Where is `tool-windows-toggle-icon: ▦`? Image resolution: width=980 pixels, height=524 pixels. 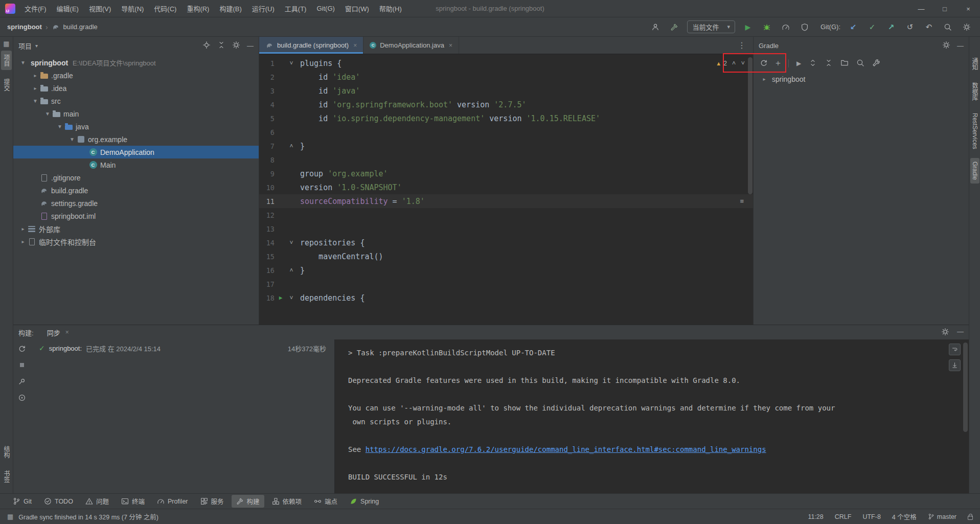 tool-windows-toggle-icon: ▦ is located at coordinates (10, 516).